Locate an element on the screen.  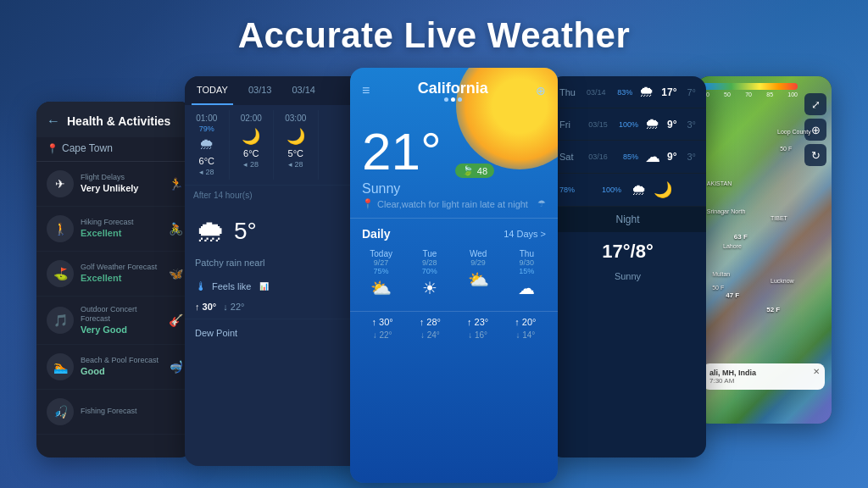
daily-label: Daily is located at coordinates (376, 234).